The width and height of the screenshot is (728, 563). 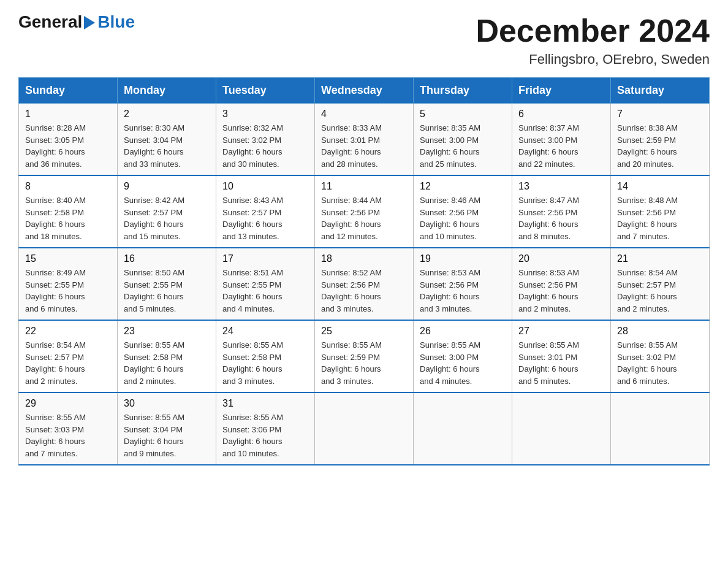 What do you see at coordinates (265, 331) in the screenshot?
I see `day-number: 24` at bounding box center [265, 331].